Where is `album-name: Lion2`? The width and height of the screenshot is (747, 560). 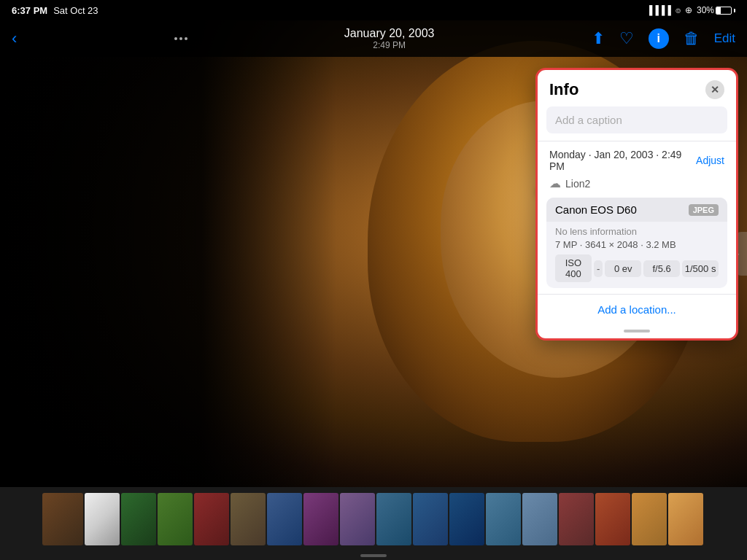
album-name: Lion2 is located at coordinates (578, 184).